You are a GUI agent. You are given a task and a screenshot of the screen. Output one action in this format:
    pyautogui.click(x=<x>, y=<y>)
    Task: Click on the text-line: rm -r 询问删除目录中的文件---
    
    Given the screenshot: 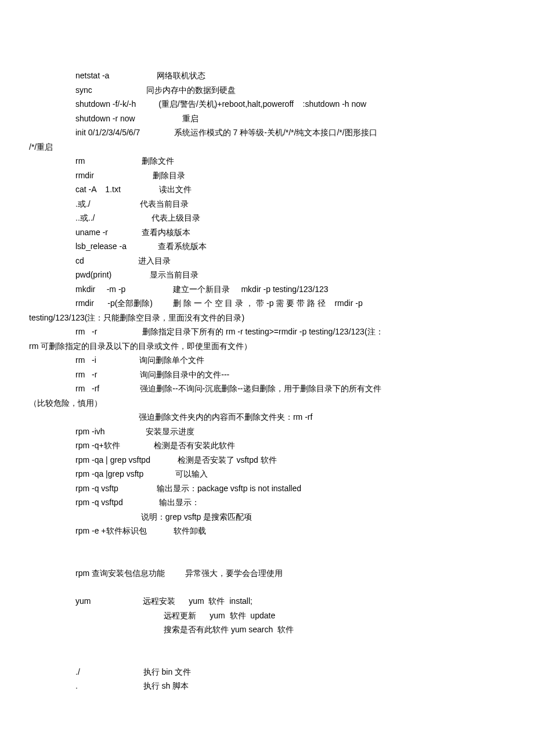 What is the action you would take?
    pyautogui.click(x=290, y=375)
    